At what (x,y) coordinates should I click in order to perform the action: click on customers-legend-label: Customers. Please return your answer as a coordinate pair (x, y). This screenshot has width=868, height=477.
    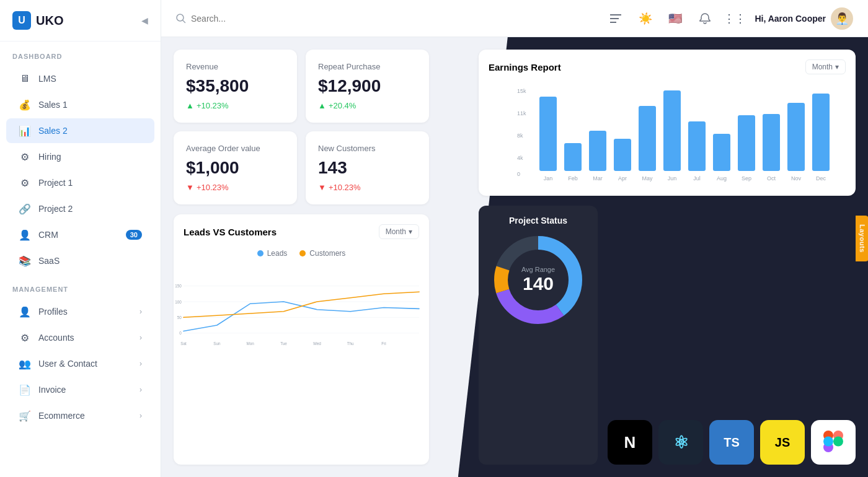
    Looking at the image, I should click on (327, 253).